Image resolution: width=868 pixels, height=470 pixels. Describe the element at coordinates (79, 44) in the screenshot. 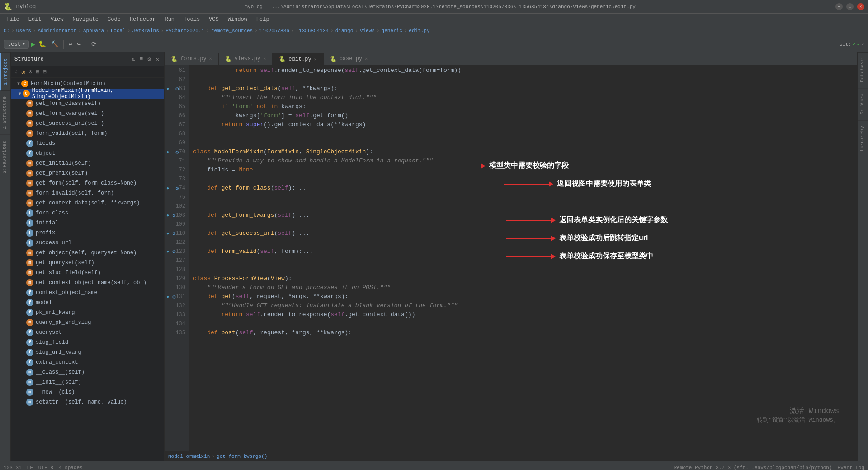

I see `redo-button: ↪` at that location.